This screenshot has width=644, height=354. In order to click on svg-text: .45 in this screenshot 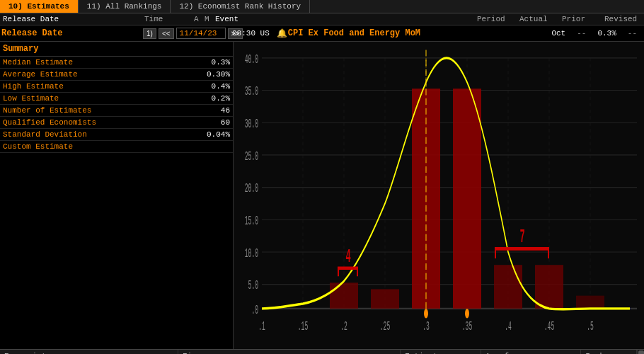, I will do `click(549, 326)`.